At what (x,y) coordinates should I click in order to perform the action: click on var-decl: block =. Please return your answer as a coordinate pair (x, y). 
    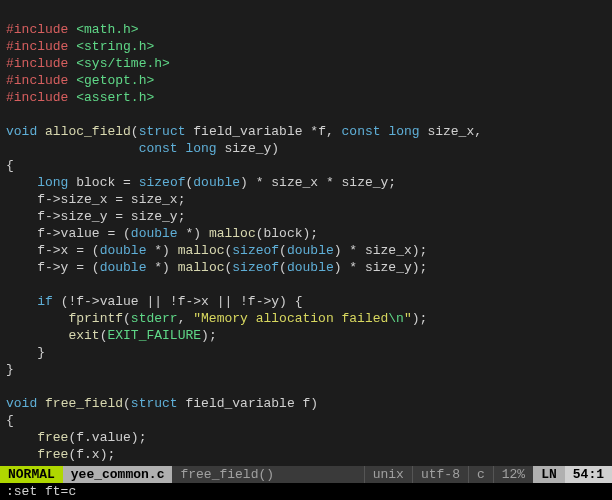
    Looking at the image, I should click on (107, 182).